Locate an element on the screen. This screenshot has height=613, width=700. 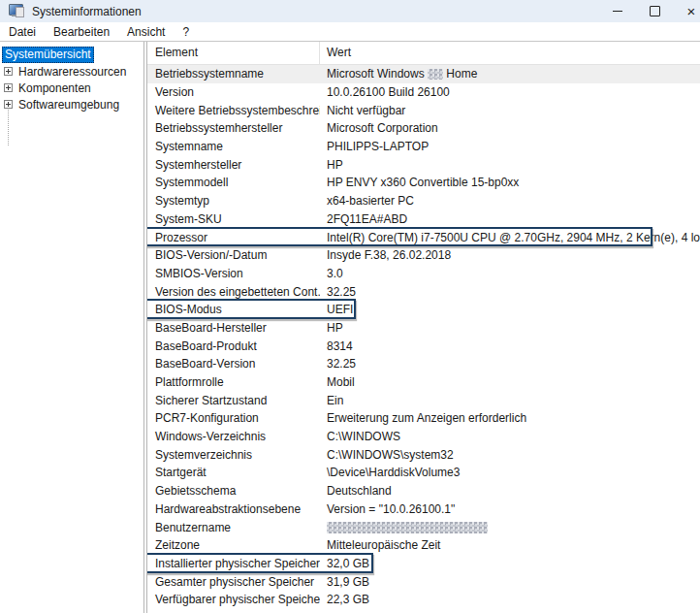
row-value: Nicht verfügbar is located at coordinates (363, 111).